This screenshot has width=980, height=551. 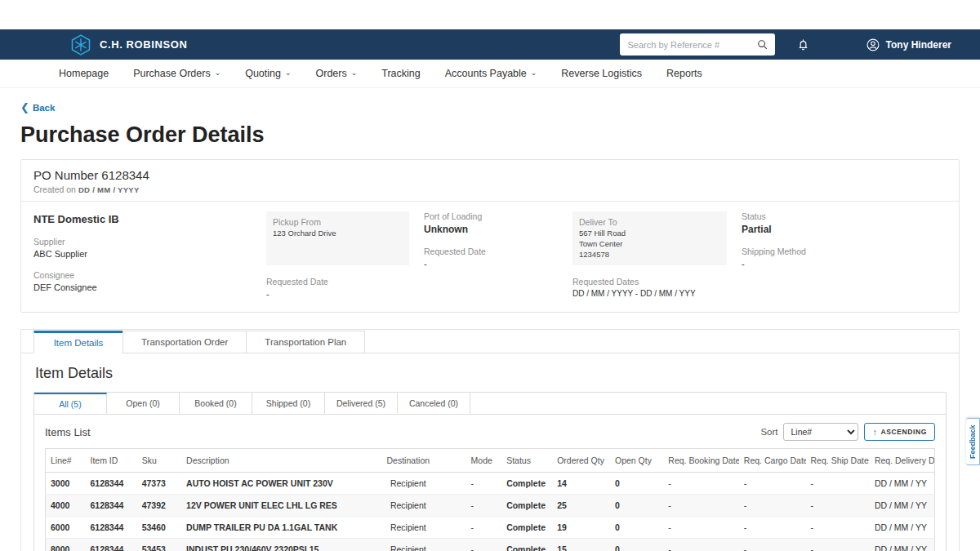 What do you see at coordinates (693, 45) in the screenshot?
I see `search-input` at bounding box center [693, 45].